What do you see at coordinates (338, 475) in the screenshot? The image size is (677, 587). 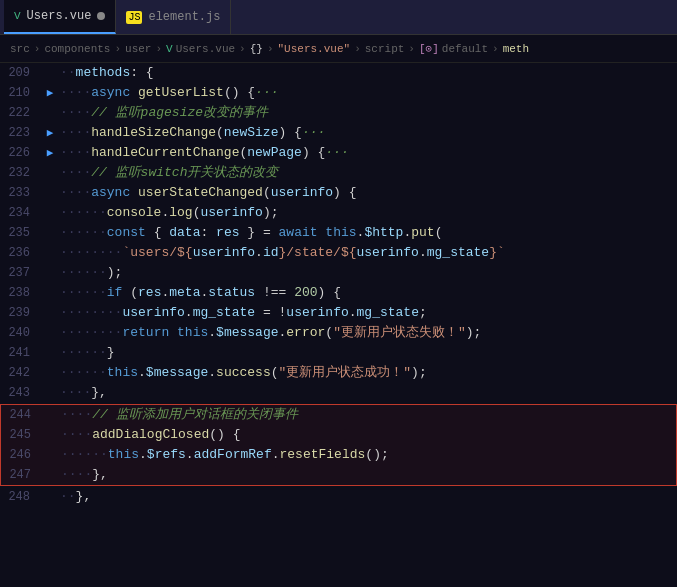 I see `line-247: 247 ····},` at bounding box center [338, 475].